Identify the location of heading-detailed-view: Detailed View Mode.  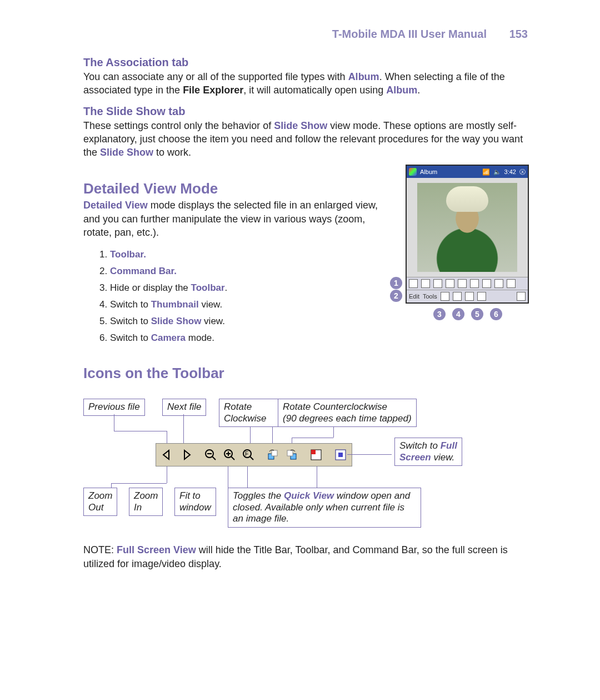
(239, 189).